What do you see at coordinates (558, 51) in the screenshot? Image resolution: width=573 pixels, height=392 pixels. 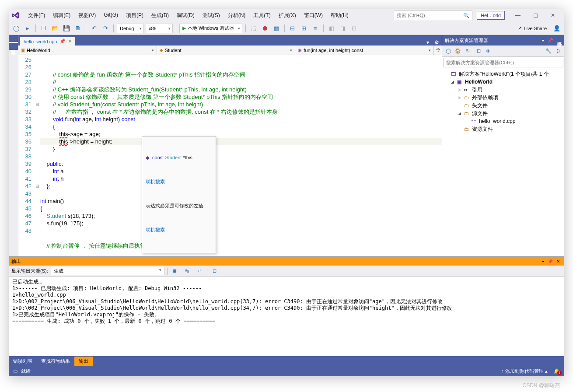 I see `se-view-icon: ⟨⟩` at bounding box center [558, 51].